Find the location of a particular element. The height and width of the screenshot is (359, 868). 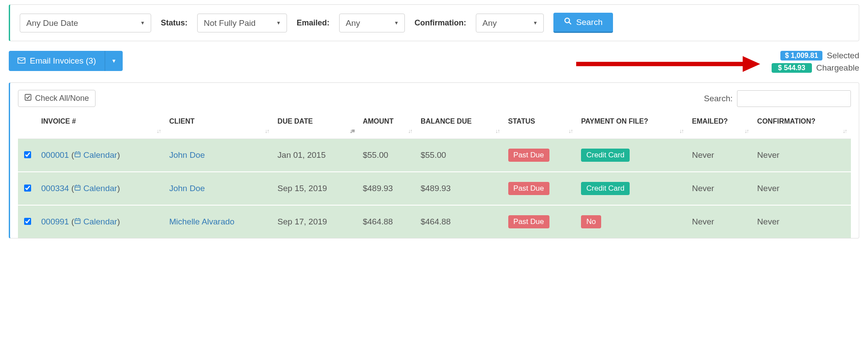

confirmation-label: Confirmation: is located at coordinates (440, 23).